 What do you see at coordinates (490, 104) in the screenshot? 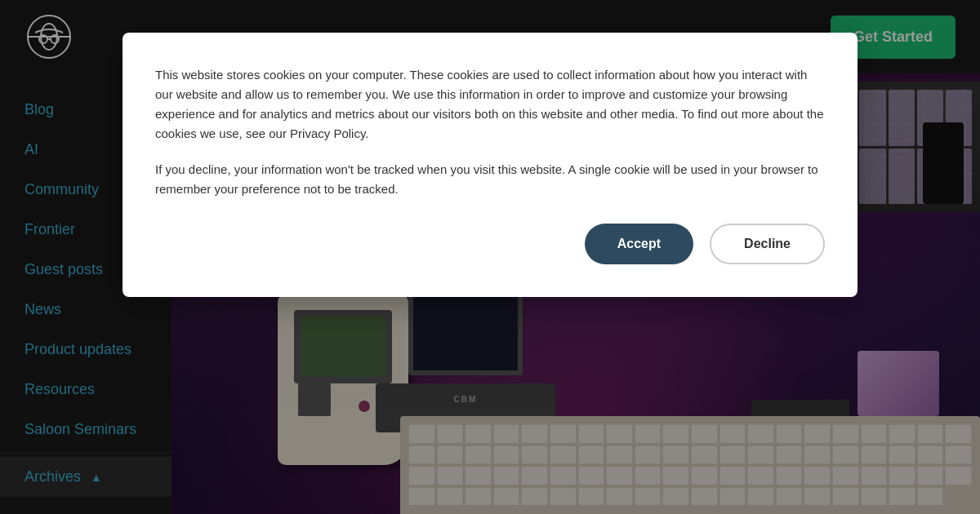
I see `cookie-text-1: This website stores cookies on your comp…` at bounding box center [490, 104].